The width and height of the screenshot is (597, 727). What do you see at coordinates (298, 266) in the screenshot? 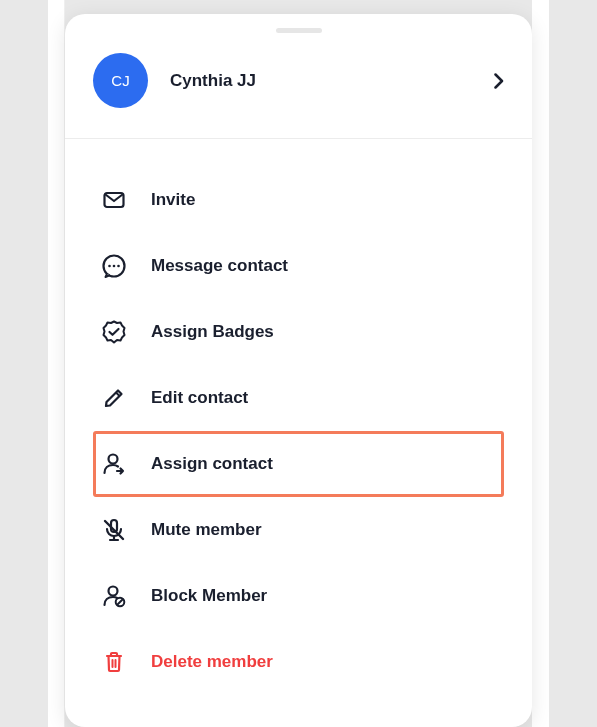
I see `menu-item-message: Message contact` at bounding box center [298, 266].